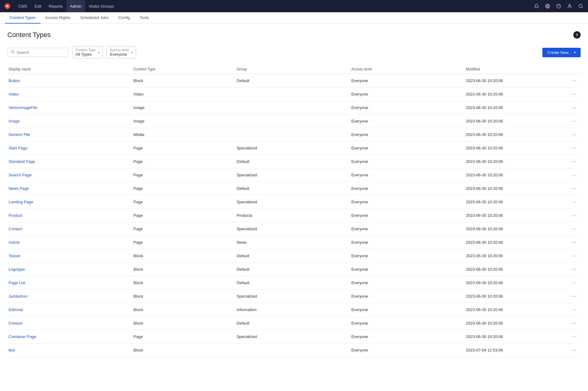 Image resolution: width=588 pixels, height=391 pixels. Describe the element at coordinates (58, 18) in the screenshot. I see `tab-access-rights: Access Rights` at that location.